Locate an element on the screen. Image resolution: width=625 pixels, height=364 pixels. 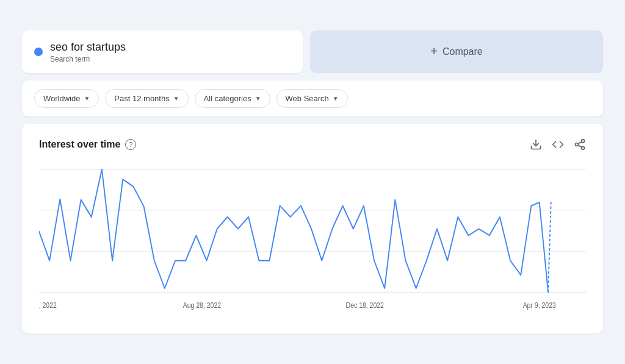
compare-card: + Compare is located at coordinates (457, 51).